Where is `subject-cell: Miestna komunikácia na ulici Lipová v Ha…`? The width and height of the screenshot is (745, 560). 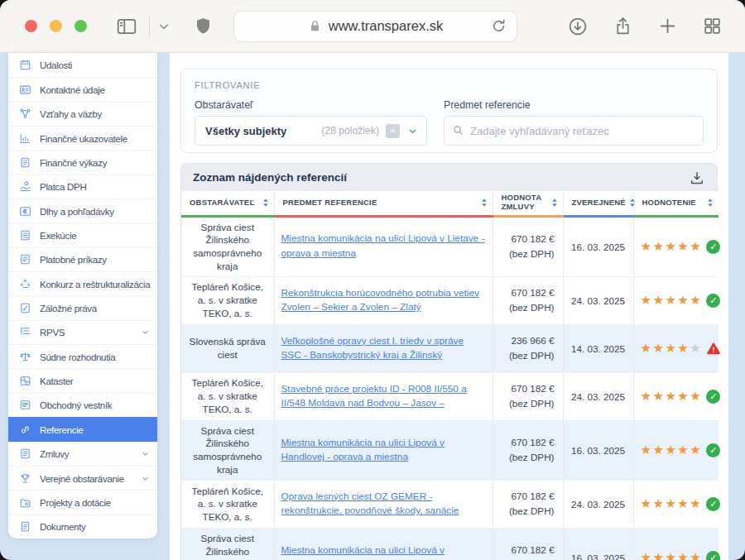 subject-cell: Miestna komunikácia na ulici Lipová v Ha… is located at coordinates (383, 450).